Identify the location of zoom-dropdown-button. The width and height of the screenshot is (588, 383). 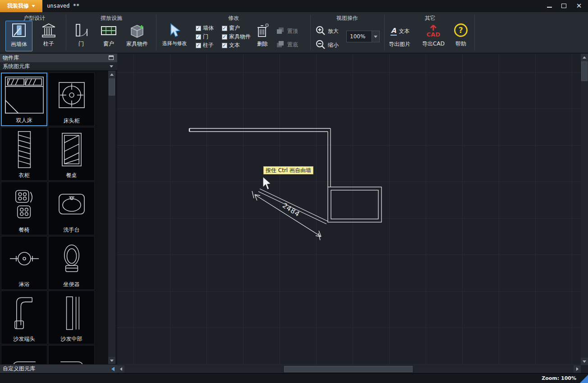
(375, 36).